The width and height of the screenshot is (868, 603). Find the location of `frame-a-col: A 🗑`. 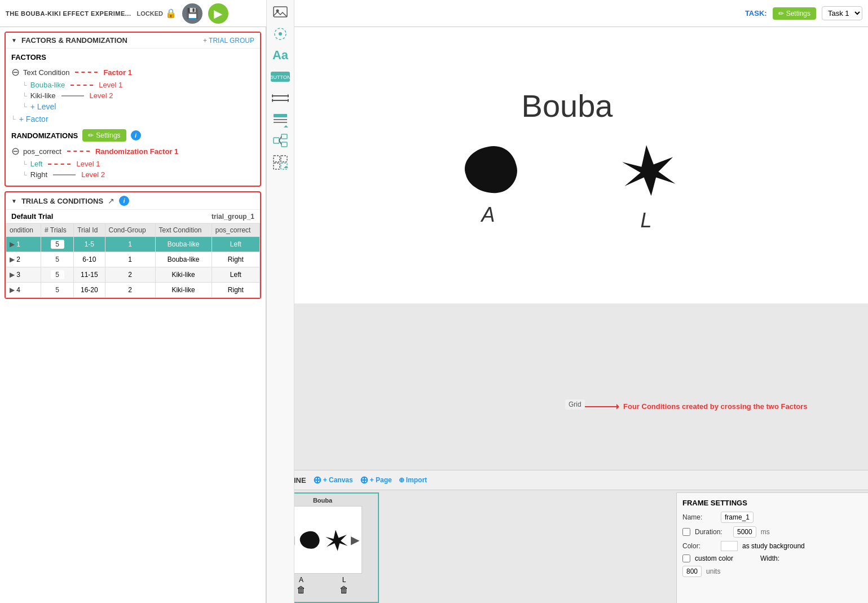

frame-a-col: A 🗑 is located at coordinates (301, 586).